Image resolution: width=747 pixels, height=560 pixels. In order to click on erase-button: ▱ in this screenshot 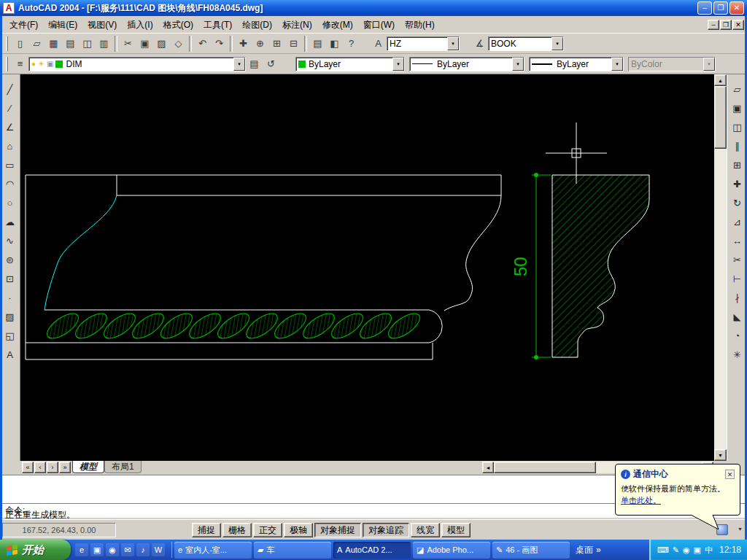, I will do `click(738, 89)`.